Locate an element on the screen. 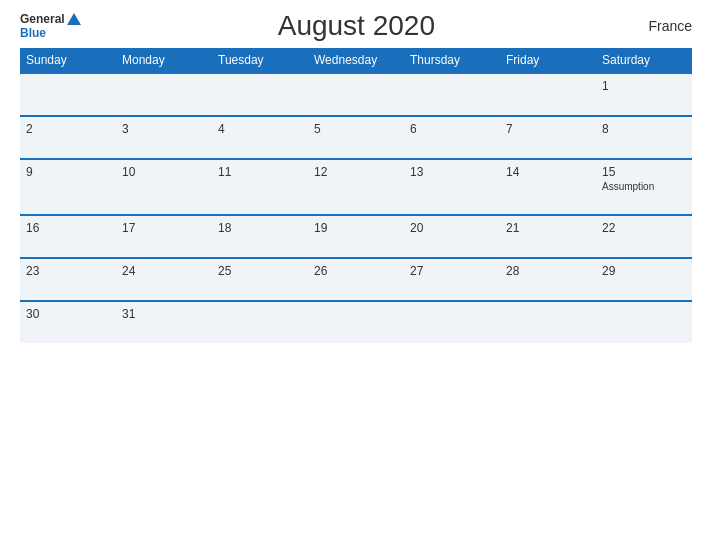  calendar-cell: 18 is located at coordinates (260, 236).